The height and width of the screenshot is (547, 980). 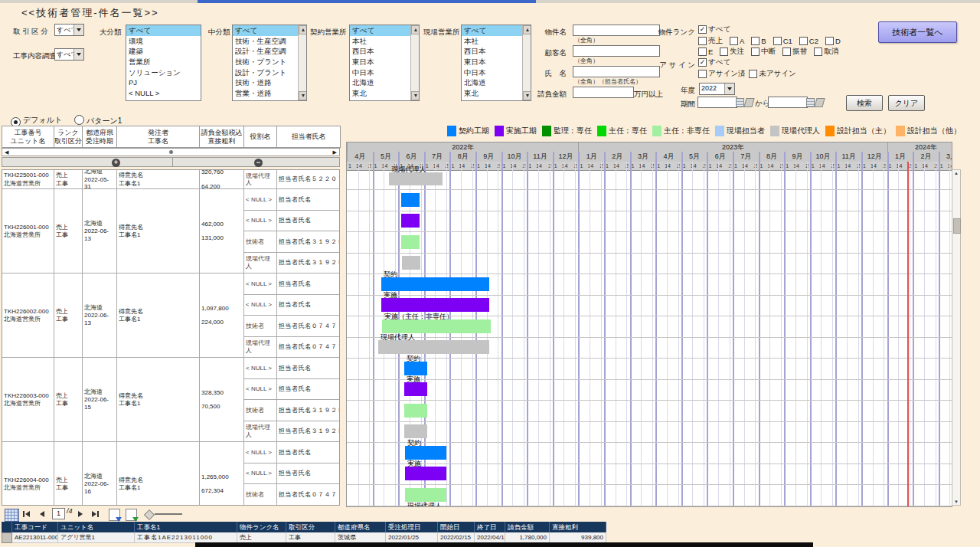 I want to click on transaction-type-dropdown: すべて, so click(x=69, y=30).